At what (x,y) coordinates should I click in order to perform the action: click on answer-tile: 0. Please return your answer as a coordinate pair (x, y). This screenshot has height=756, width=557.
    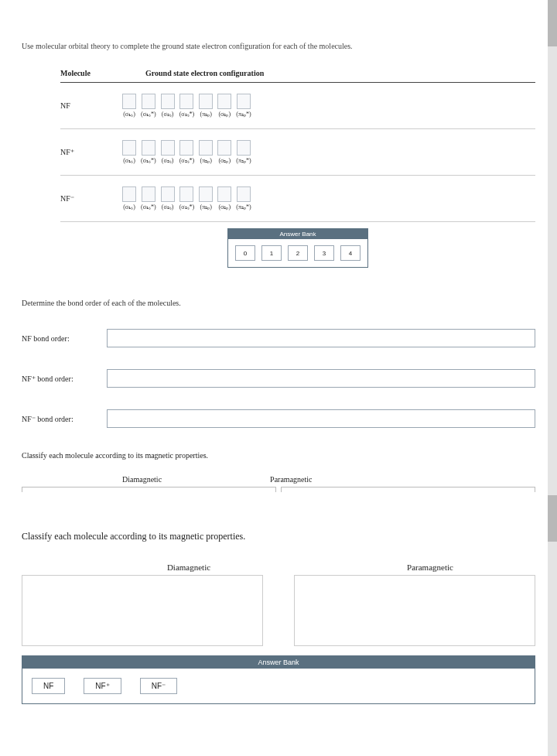
    Looking at the image, I should click on (245, 253).